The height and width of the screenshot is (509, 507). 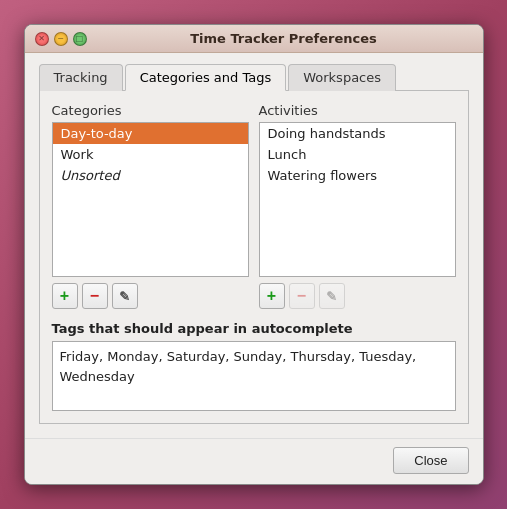 I want to click on activities-label: Activities, so click(x=358, y=110).